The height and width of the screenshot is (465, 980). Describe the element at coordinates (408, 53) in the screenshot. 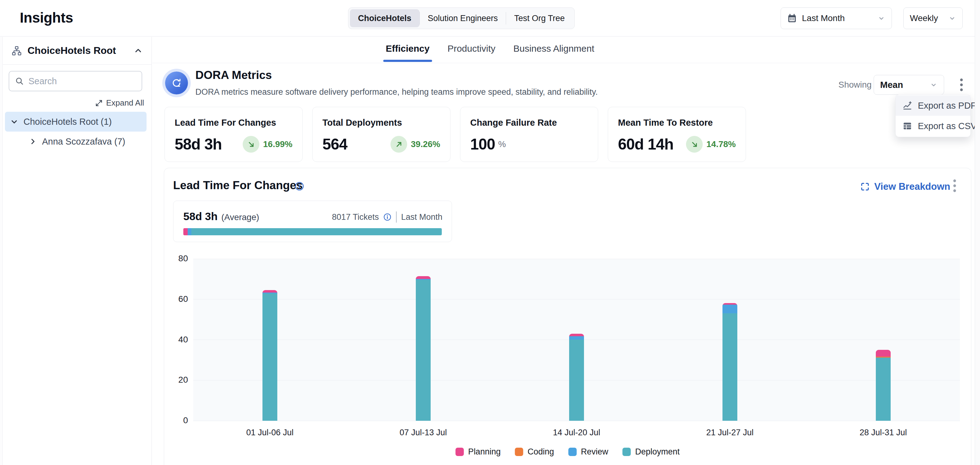

I see `tab-efficiency: Efficiency` at that location.